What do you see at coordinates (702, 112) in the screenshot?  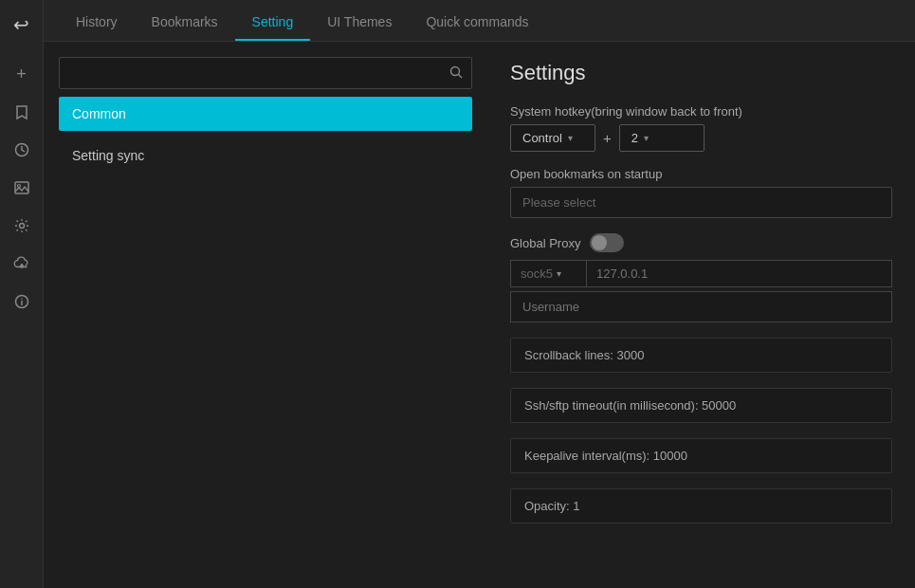 I see `hotkey-label: System hotkey(bring window back to front…` at bounding box center [702, 112].